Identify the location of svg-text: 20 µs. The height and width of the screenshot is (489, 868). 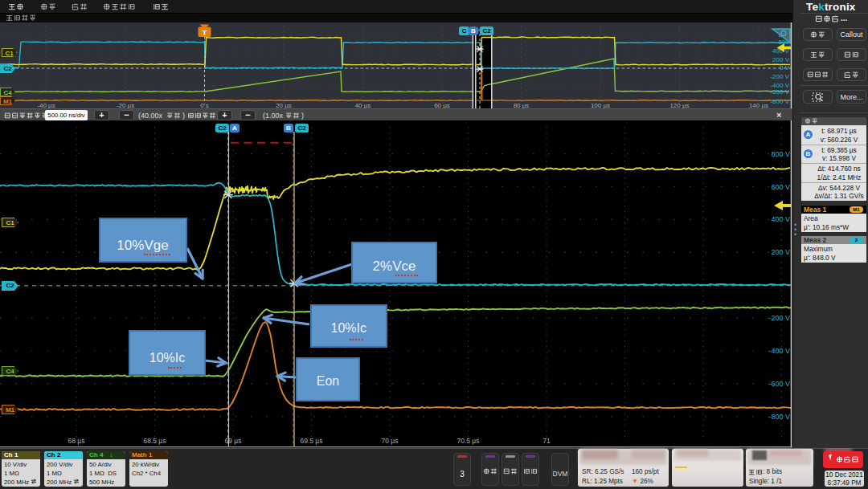
(284, 106).